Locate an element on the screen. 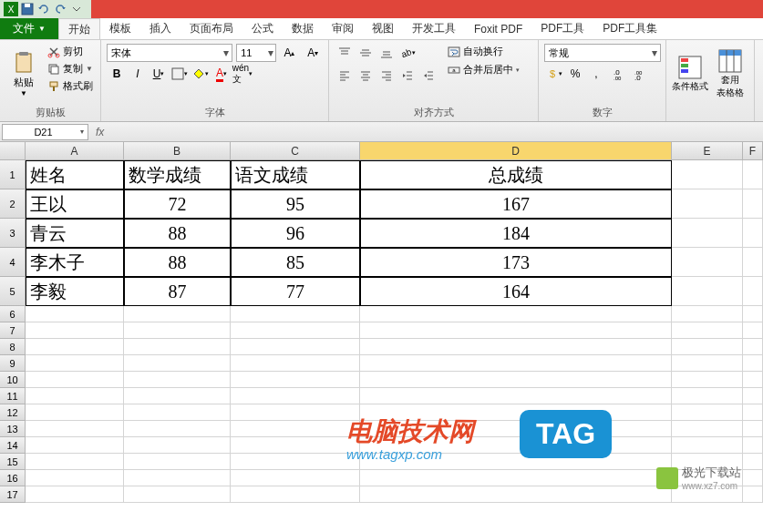  tab-7: 视图 is located at coordinates (383, 29).